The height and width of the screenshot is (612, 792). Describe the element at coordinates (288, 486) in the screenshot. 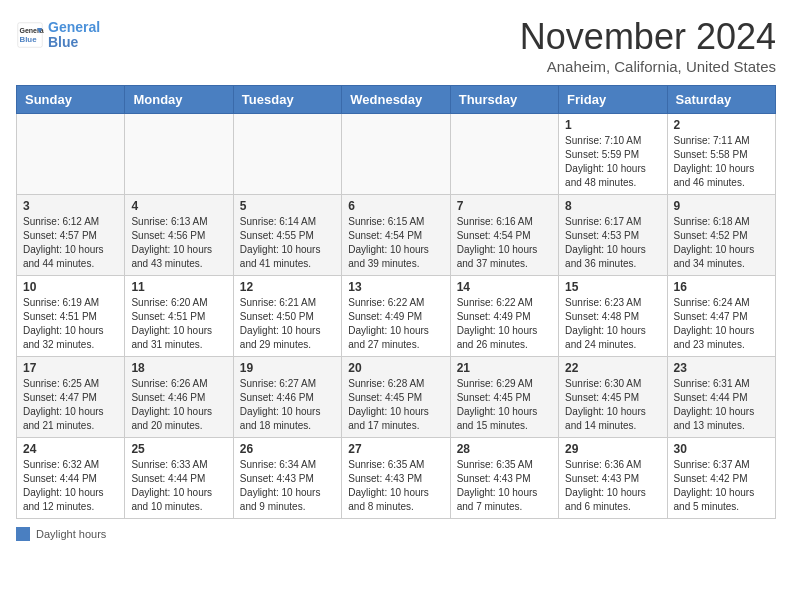

I see `day-info: Sunrise: 6:34 AM Sunset: 4:43 PM Dayligh…` at that location.